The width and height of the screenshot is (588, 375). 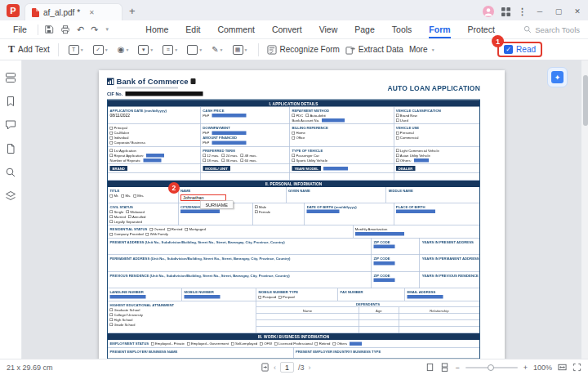 I want to click on file-menu: File, so click(x=20, y=29).